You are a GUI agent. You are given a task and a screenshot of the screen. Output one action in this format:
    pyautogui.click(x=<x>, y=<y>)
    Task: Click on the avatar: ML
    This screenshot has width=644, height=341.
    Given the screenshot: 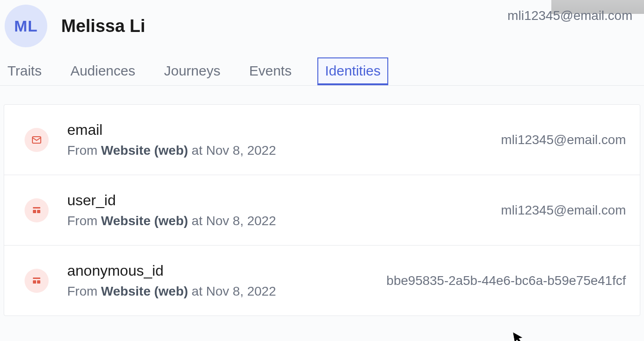 What is the action you would take?
    pyautogui.click(x=26, y=26)
    